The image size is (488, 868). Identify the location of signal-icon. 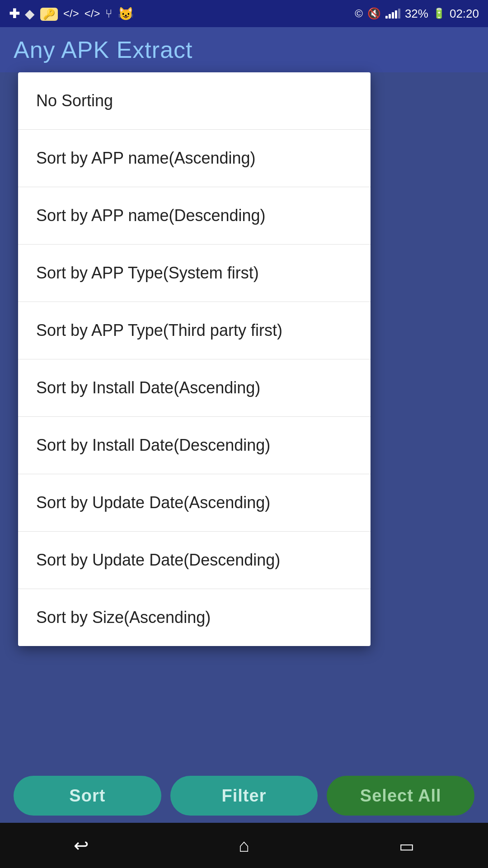
(393, 14).